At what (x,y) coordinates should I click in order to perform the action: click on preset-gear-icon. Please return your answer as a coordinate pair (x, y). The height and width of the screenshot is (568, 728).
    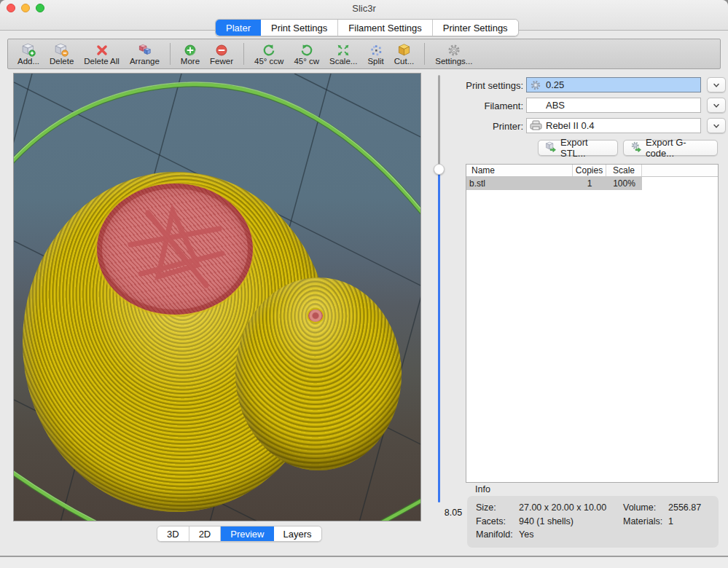
    Looking at the image, I should click on (536, 84).